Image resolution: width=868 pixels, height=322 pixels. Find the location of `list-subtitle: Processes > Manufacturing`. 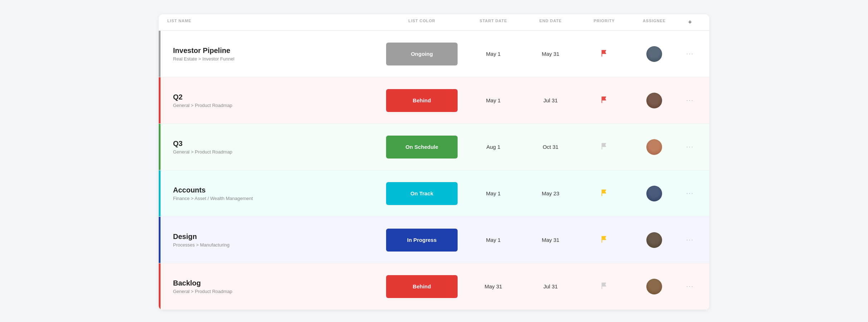

list-subtitle: Processes > Manufacturing is located at coordinates (276, 245).